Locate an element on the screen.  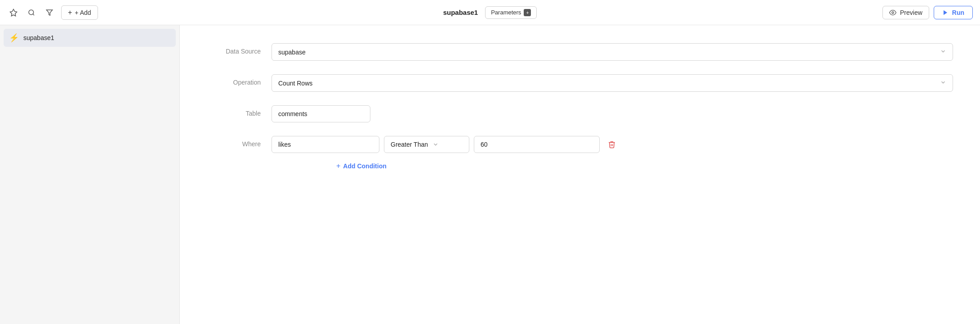
trash-icon is located at coordinates (612, 144).